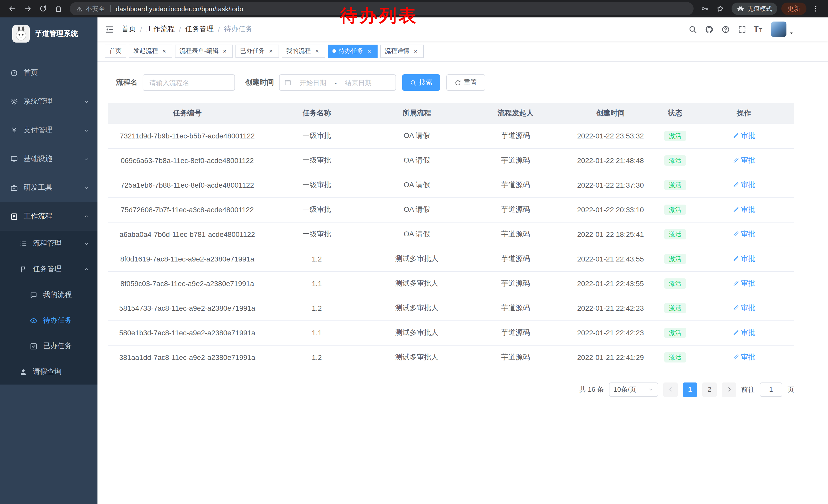 The height and width of the screenshot is (504, 828). I want to click on breadcrumb-item: 工作流程 /, so click(166, 29).